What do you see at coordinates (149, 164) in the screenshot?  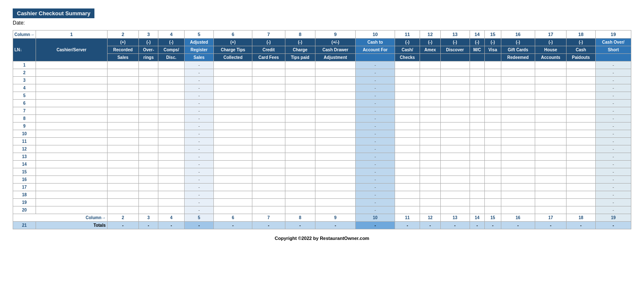 I see `row-14-col3` at bounding box center [149, 164].